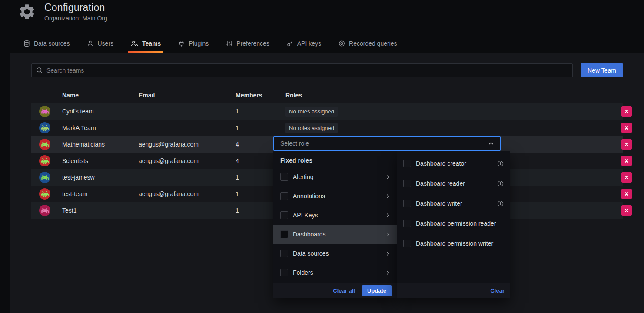 The height and width of the screenshot is (313, 644). I want to click on role-picker-submenu: Dashboard creator Dashboard reader Dashb…, so click(453, 224).